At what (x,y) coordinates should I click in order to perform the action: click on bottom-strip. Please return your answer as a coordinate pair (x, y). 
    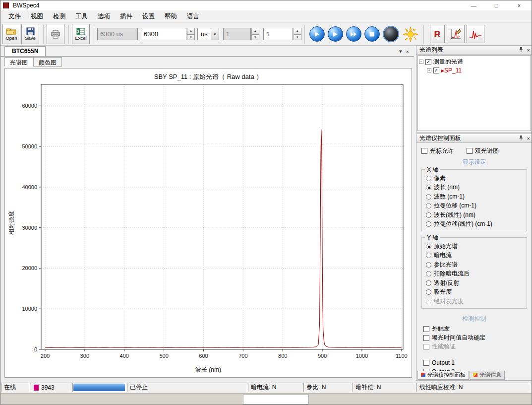
    Looking at the image, I should click on (266, 399).